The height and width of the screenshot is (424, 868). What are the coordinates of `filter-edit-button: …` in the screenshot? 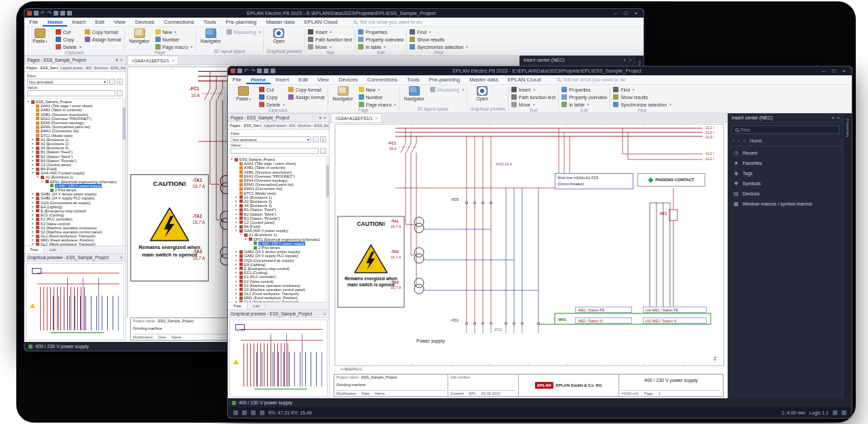 It's located at (316, 140).